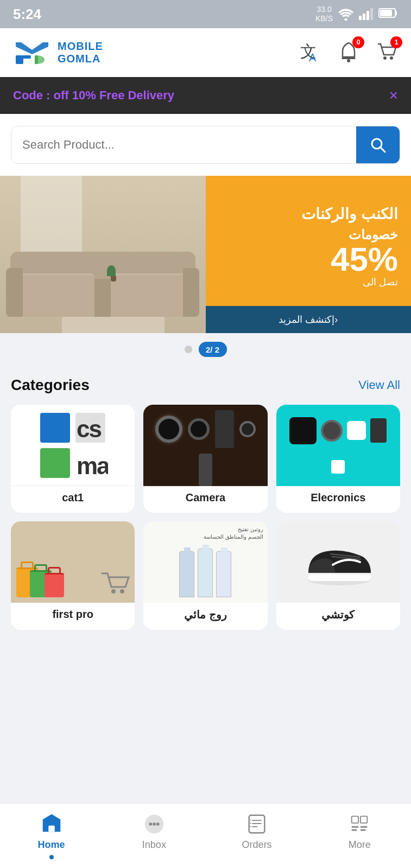  I want to click on svg-text: cs, so click(89, 429).